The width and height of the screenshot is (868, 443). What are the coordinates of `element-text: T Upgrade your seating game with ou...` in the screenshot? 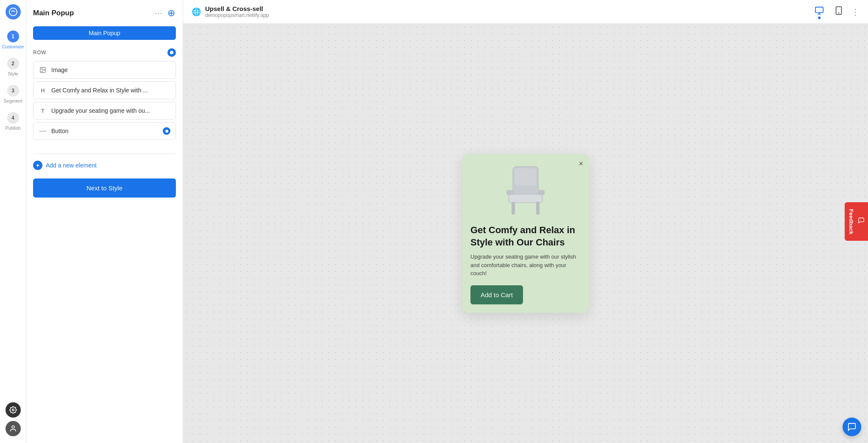 It's located at (104, 111).